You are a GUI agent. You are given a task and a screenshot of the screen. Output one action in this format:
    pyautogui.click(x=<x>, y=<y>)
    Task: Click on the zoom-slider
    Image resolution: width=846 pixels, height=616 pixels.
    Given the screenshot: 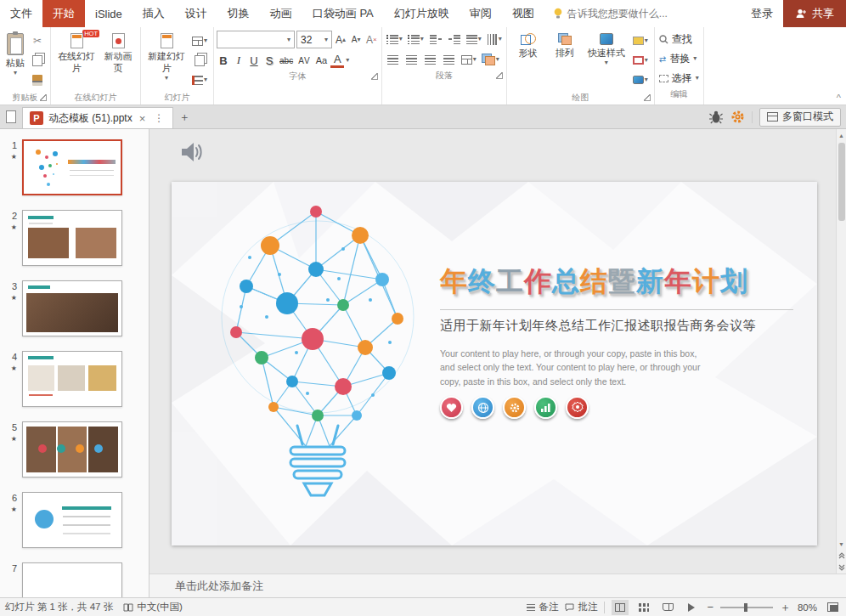 What is the action you would take?
    pyautogui.click(x=747, y=608)
    